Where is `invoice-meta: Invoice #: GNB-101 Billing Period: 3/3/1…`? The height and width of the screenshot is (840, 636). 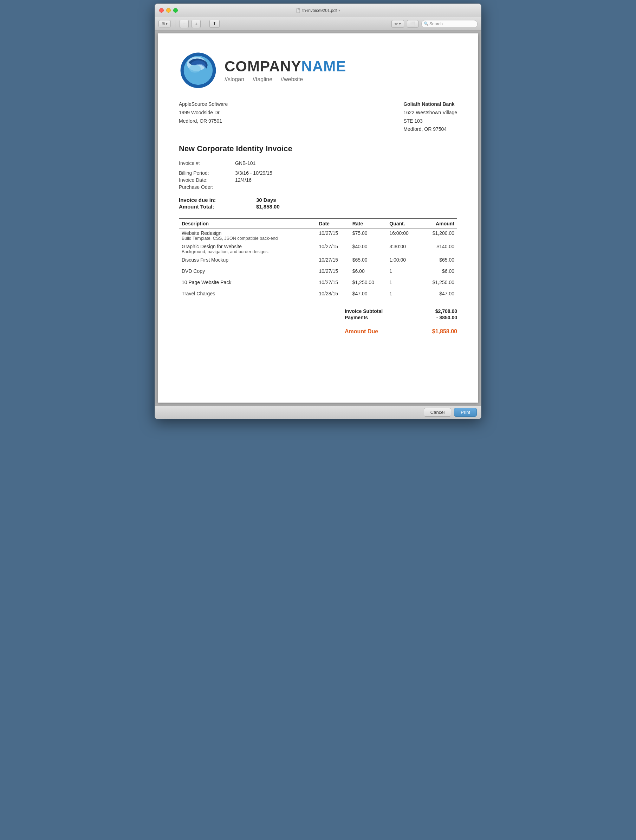 invoice-meta: Invoice #: GNB-101 Billing Period: 3/3/1… is located at coordinates (318, 175).